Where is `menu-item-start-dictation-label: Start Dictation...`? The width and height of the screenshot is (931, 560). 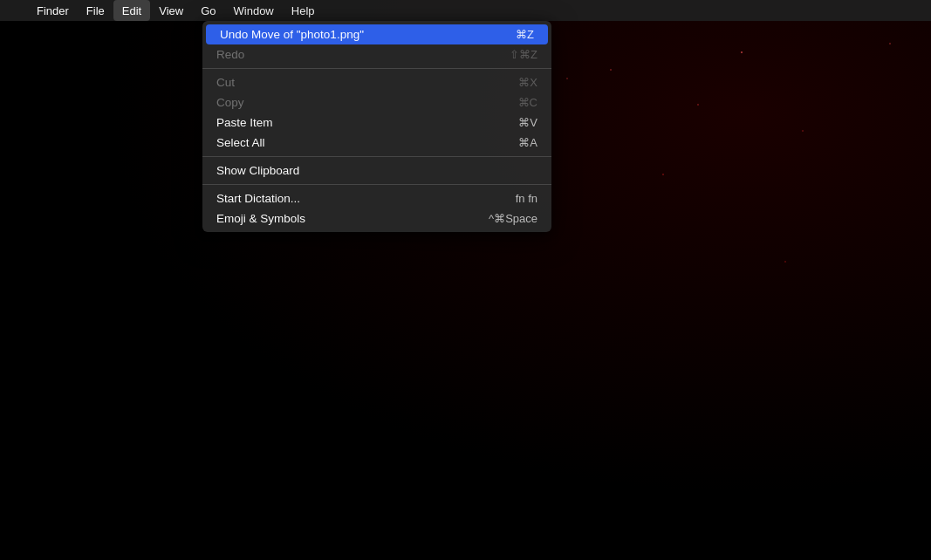 menu-item-start-dictation-label: Start Dictation... is located at coordinates (258, 199).